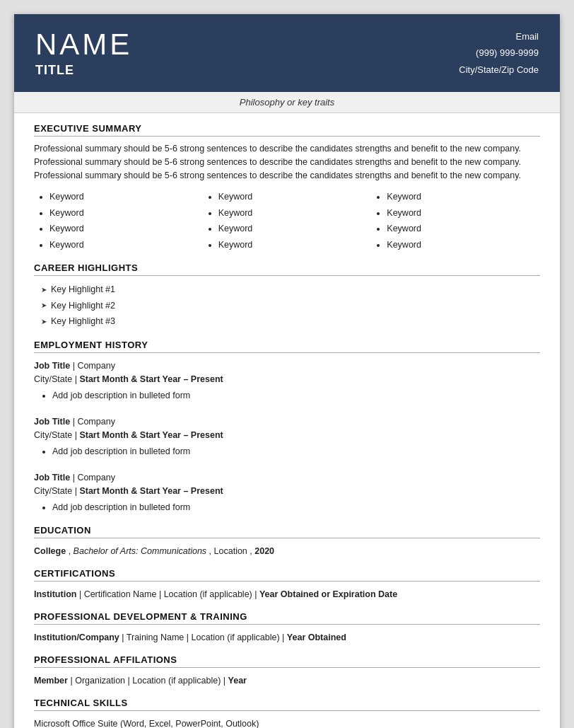 The height and width of the screenshot is (728, 574). What do you see at coordinates (151, 435) in the screenshot?
I see `job-dates-2: Start Month & Start Year – Present` at bounding box center [151, 435].